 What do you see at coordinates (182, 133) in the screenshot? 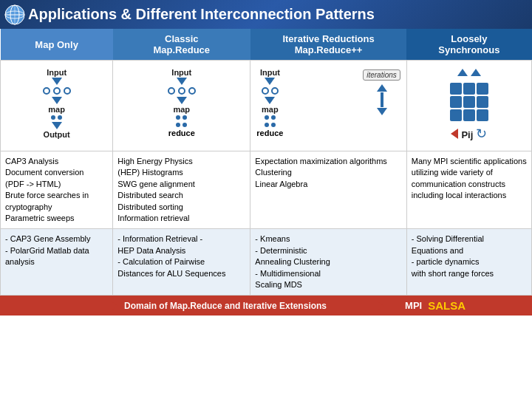
I see `classic-reduce-label: reduce` at bounding box center [182, 133].